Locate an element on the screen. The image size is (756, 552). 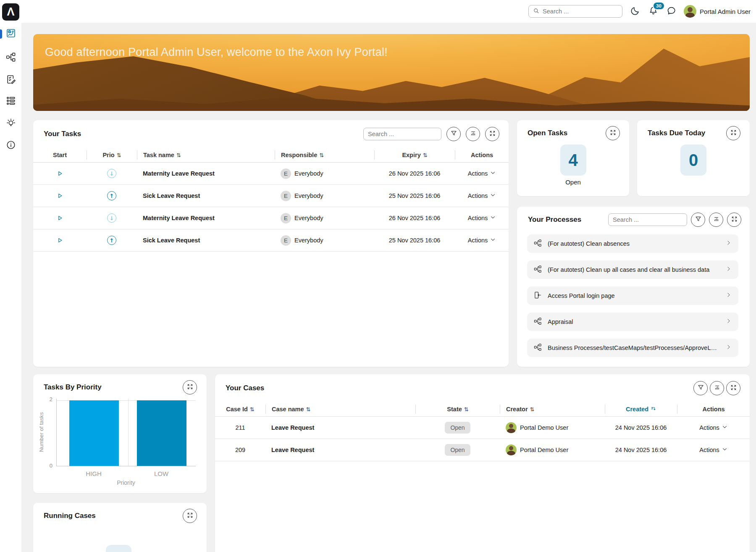
cases-expand-button is located at coordinates (733, 388).